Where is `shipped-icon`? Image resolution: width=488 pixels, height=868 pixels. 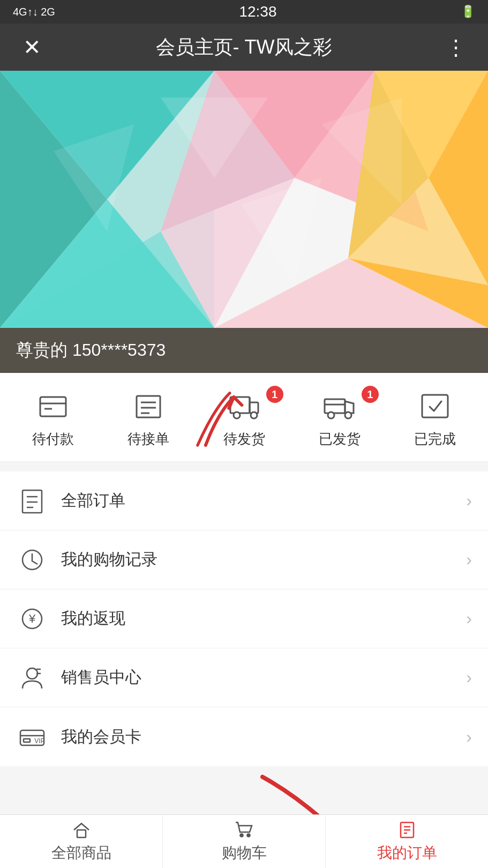
shipped-icon is located at coordinates (340, 406).